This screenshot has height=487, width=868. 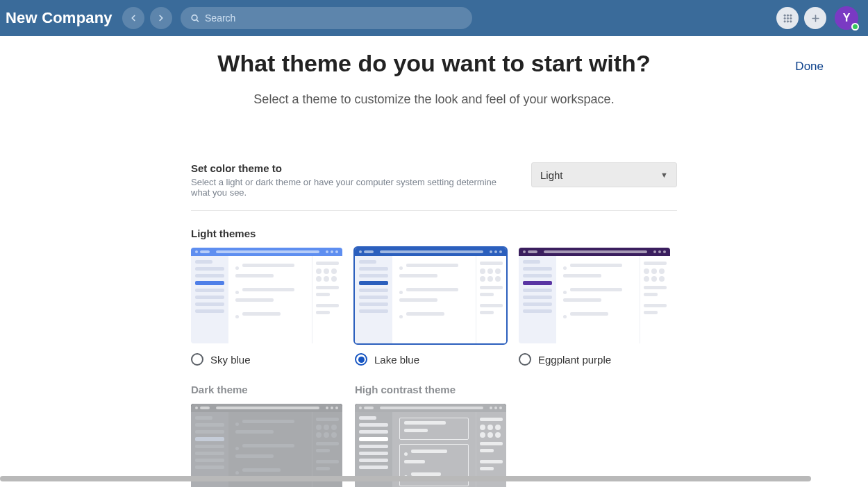 I want to click on theme-preview-eggplant-purple, so click(x=594, y=296).